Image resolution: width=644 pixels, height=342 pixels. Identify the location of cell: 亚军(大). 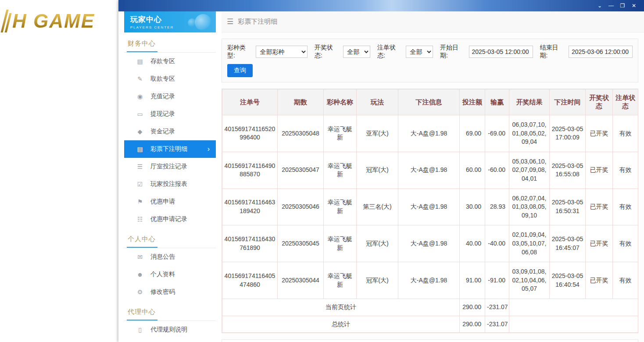
(377, 134).